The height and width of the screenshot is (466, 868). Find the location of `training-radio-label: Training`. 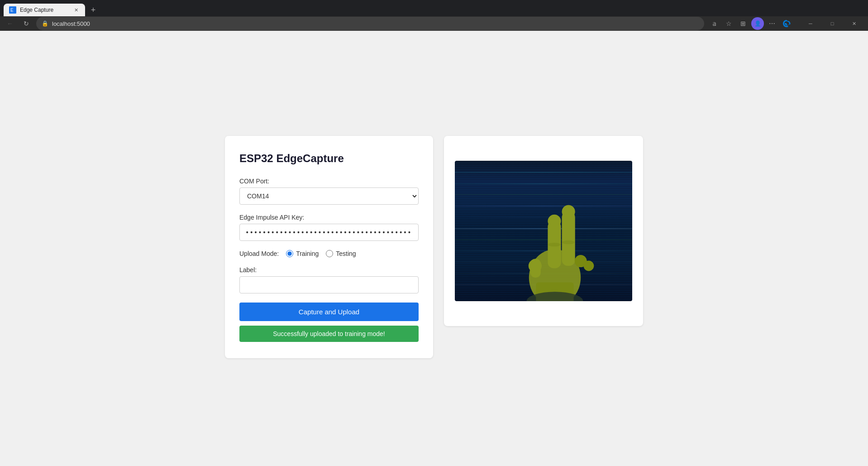

training-radio-label: Training is located at coordinates (302, 254).